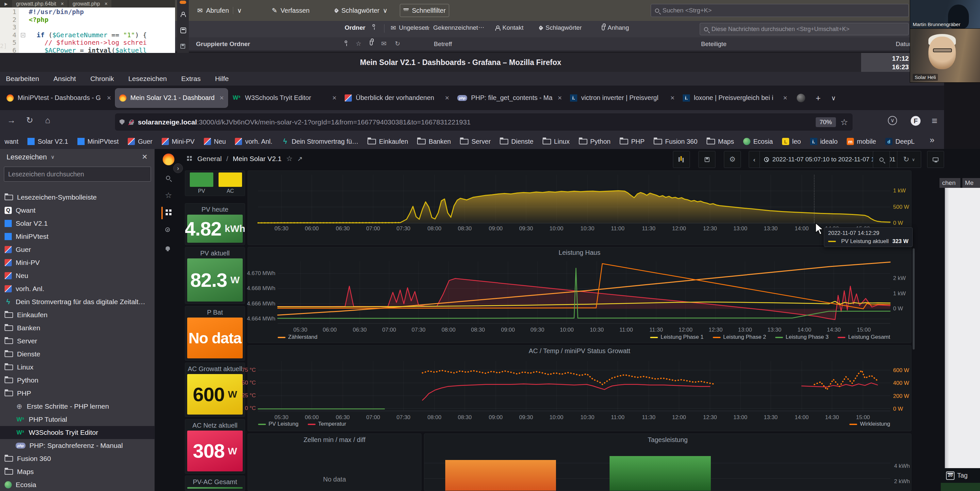 The image size is (980, 491). What do you see at coordinates (484, 122) in the screenshot?
I see `url-bar: solaranzeige.local:3000/d/kJVb6nOVk/mein…` at bounding box center [484, 122].